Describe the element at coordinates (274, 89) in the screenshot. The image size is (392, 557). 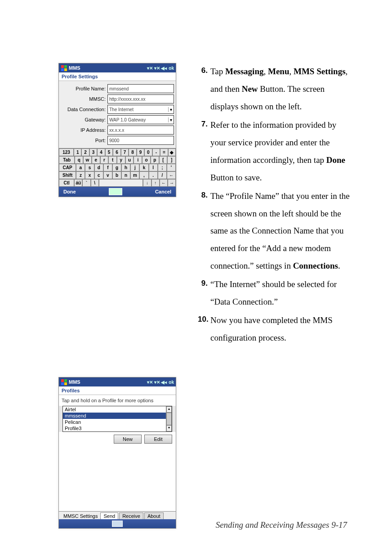
I see `step-6: 6. Tap Messaging, Menu, MMS Settings, an…` at that location.